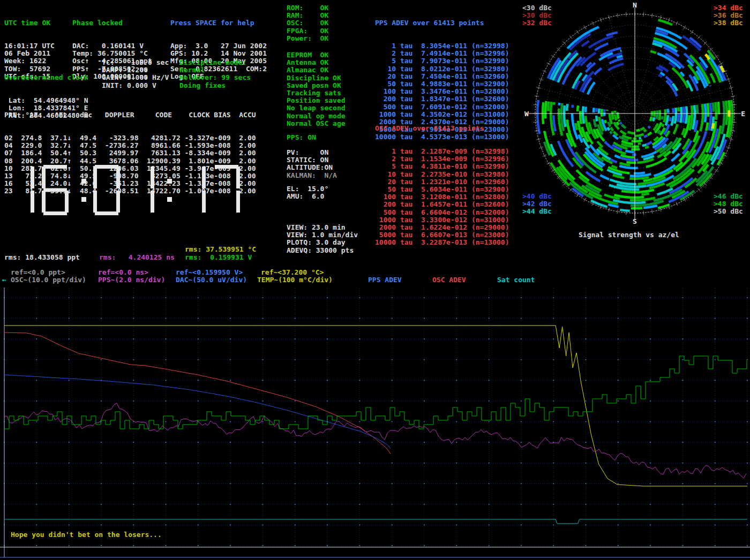  Describe the element at coordinates (442, 213) in the screenshot. I see `osc-adev-row: 500 tau 6.6604e-012 (n=32000)` at that location.